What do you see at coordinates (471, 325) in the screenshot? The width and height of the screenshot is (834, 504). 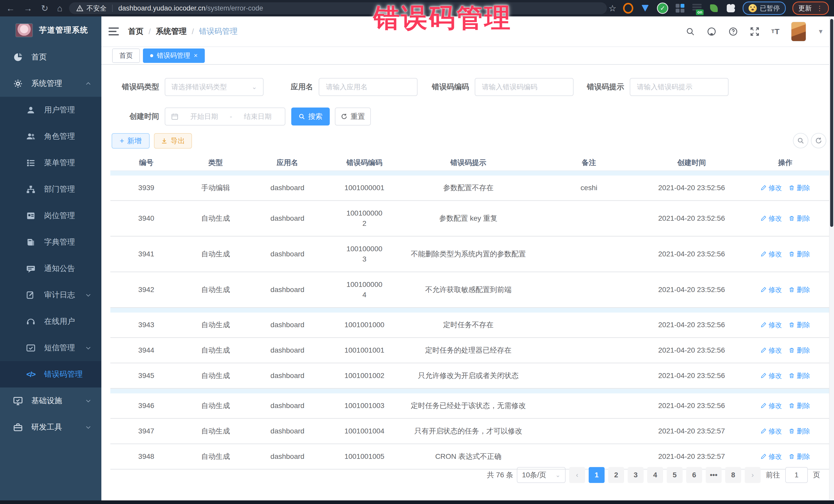 I see `table-row-3943: 3943自动生成dashboard1001001000定时任务不存在2021-0…` at bounding box center [471, 325].